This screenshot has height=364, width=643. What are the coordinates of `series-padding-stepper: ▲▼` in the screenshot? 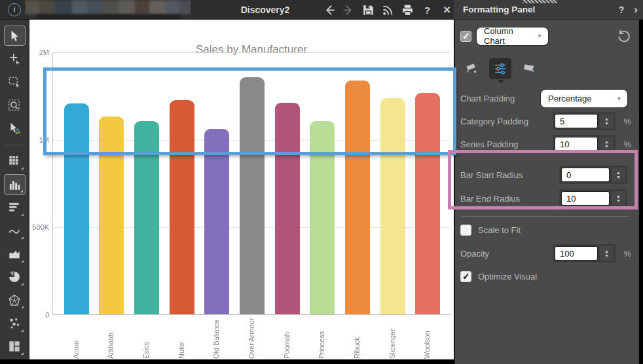 It's located at (606, 144).